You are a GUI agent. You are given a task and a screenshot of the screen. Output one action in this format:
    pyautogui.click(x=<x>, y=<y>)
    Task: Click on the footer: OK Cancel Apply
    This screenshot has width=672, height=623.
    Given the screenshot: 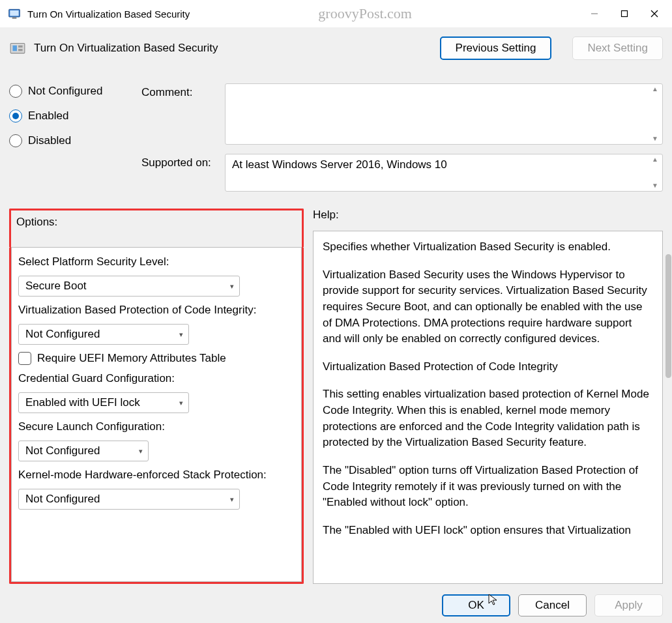 What is the action you would take?
    pyautogui.click(x=336, y=600)
    